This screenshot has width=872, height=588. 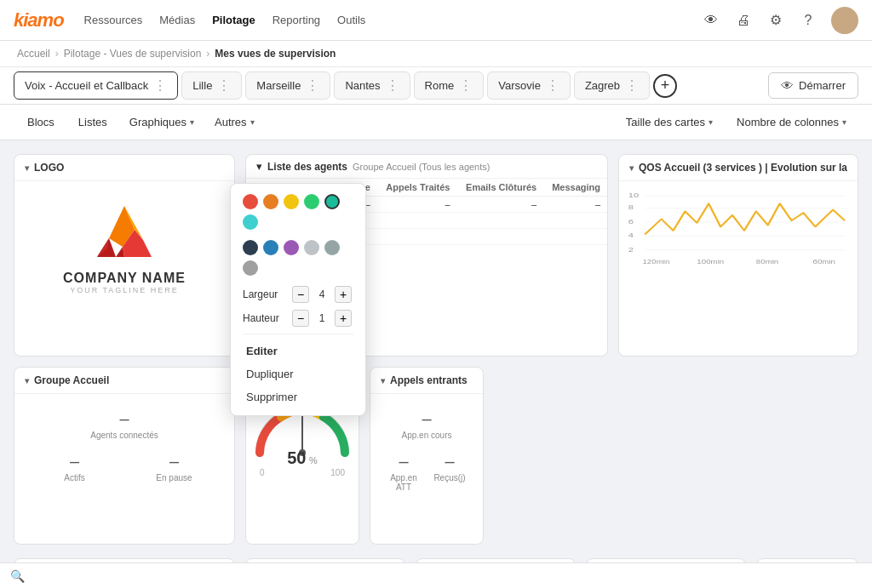 What do you see at coordinates (363, 85) in the screenshot?
I see `tab-label-3: Nantes` at bounding box center [363, 85].